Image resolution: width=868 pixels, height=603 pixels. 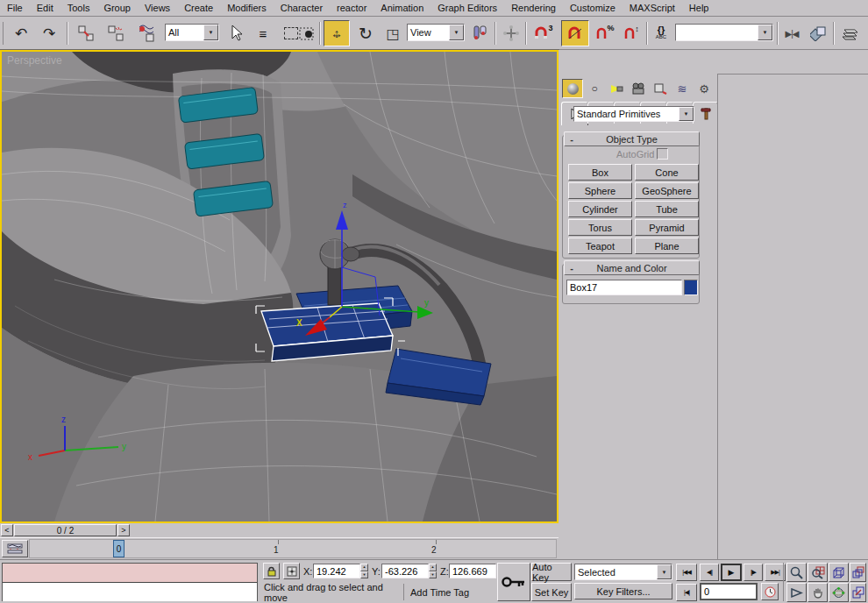 What do you see at coordinates (682, 89) in the screenshot?
I see `category-spacewarps-button: ≋` at bounding box center [682, 89].